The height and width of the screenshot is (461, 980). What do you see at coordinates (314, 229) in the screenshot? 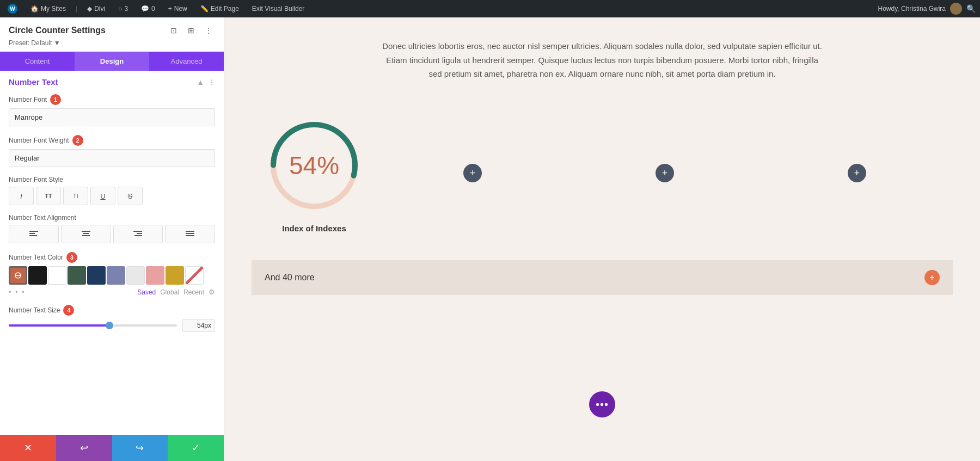
I see `counter-label: Index of Indexes` at bounding box center [314, 229].